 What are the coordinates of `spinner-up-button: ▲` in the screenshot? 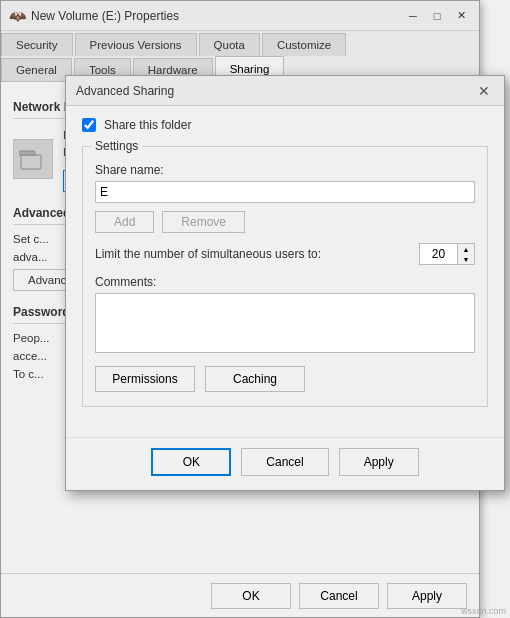 It's located at (466, 249).